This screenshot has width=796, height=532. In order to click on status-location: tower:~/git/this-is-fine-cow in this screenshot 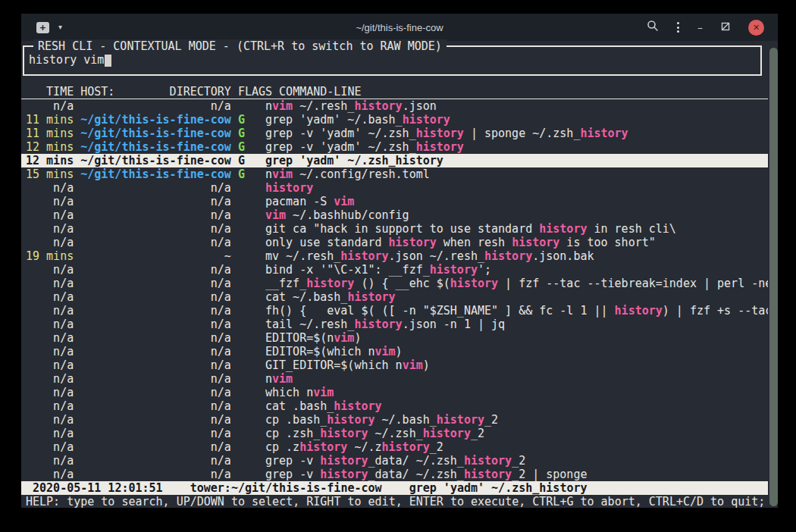, I will do `click(287, 488)`.